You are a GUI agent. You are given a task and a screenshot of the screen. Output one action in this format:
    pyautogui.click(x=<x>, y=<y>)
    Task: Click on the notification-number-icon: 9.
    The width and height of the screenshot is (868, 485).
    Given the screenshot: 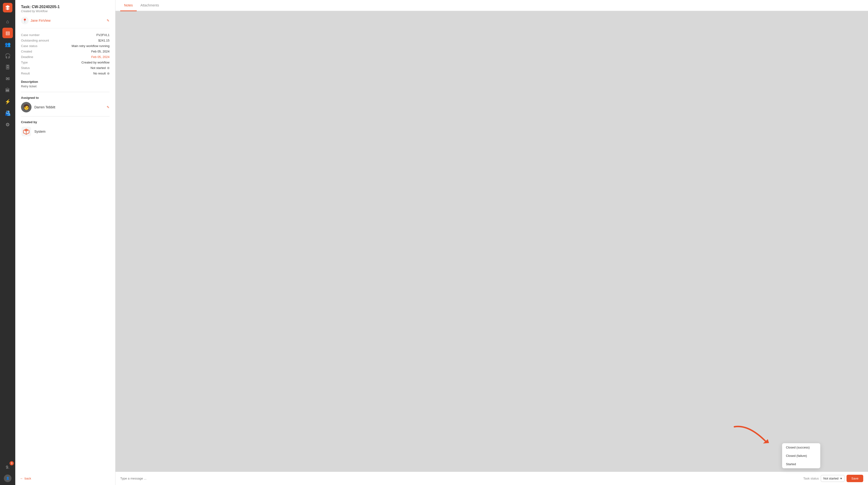 What is the action you would take?
    pyautogui.click(x=7, y=467)
    